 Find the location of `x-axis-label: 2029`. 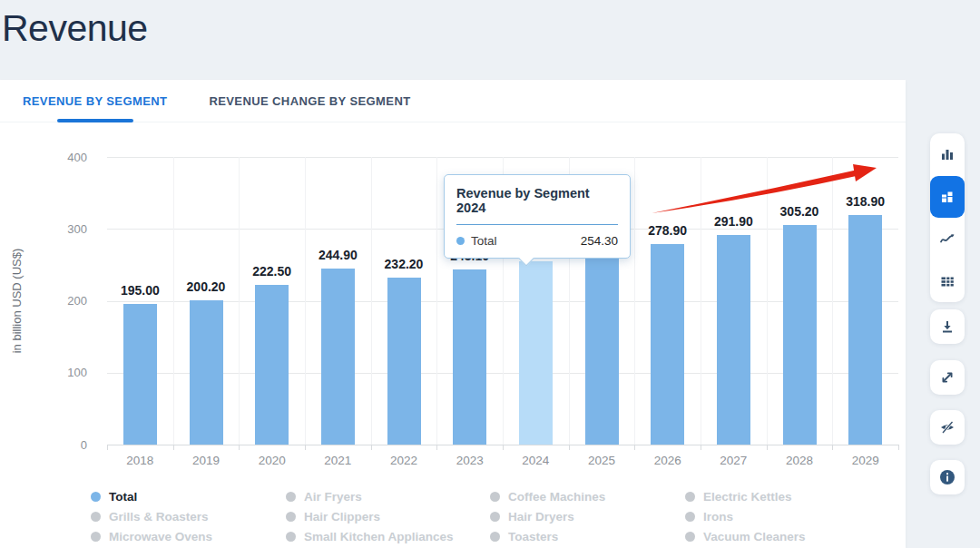

x-axis-label: 2029 is located at coordinates (866, 461).